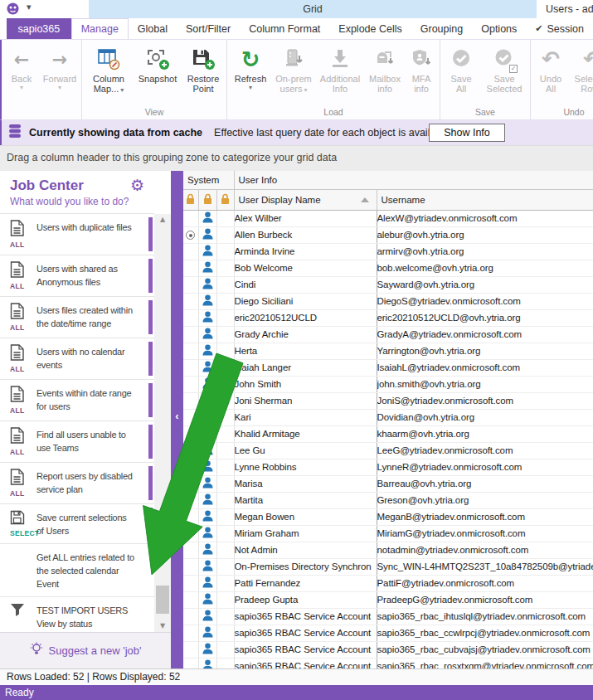 The height and width of the screenshot is (700, 593). Describe the element at coordinates (305, 517) in the screenshot. I see `user-display-name-cell: Megan Bowen` at that location.